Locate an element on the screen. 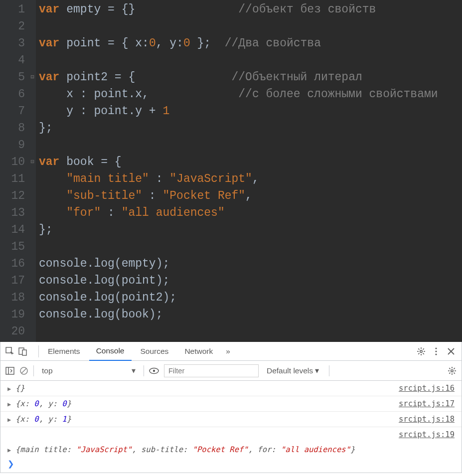 The width and height of the screenshot is (462, 476). tab-console: Console is located at coordinates (111, 351).